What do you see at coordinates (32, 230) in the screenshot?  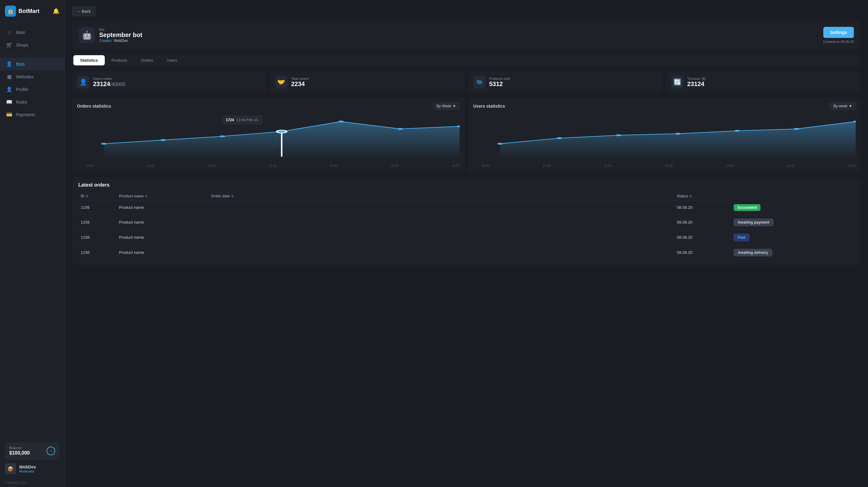 I see `sidebar-nav: ⌂ Main🛒 Shops👤 Bots▦ Websites👤 Profile📖 …` at bounding box center [32, 230].